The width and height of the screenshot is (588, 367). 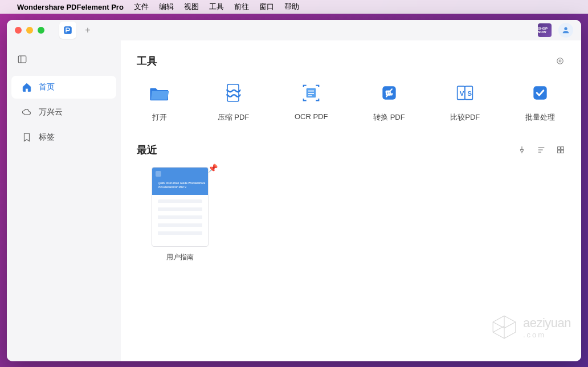 I want to click on tools-section-header: 工具, so click(x=351, y=61).